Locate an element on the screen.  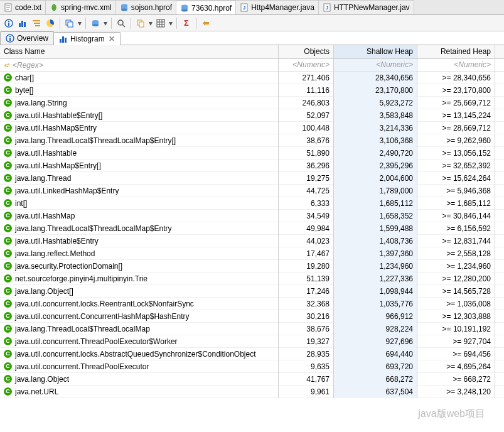
inner-tab-histogram: Histogram✕ is located at coordinates (87, 39).